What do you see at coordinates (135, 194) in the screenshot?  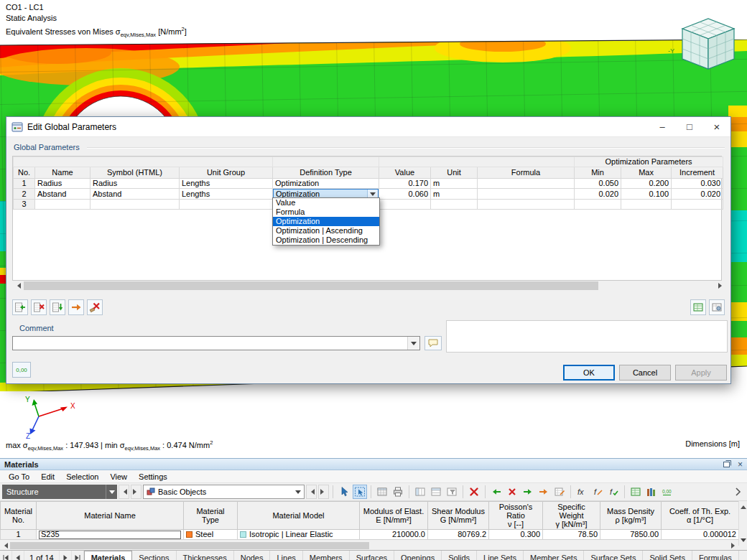 I see `symbol-cell: Abstand` at bounding box center [135, 194].